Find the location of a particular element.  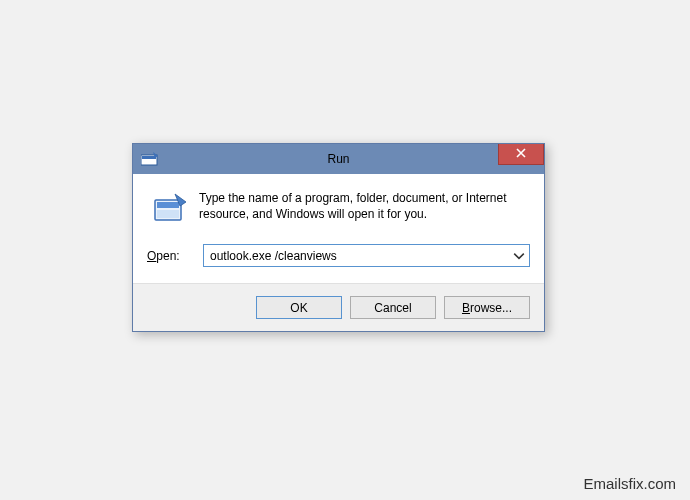

run-titlebar-icon is located at coordinates (150, 159).